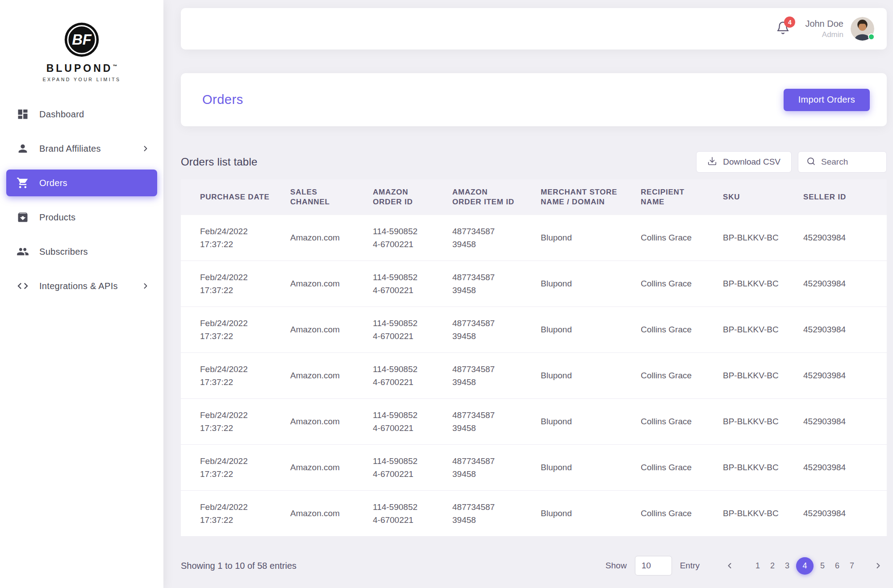 The width and height of the screenshot is (893, 588). Describe the element at coordinates (236, 197) in the screenshot. I see `column-header-purchase-date: PURCHASE DATE` at that location.